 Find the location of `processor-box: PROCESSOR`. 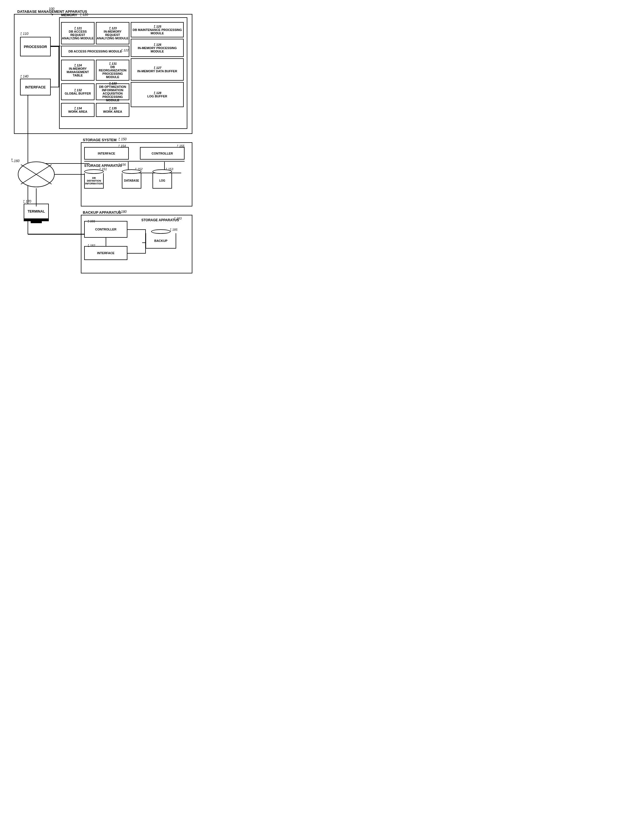

processor-box: PROCESSOR is located at coordinates (35, 47).